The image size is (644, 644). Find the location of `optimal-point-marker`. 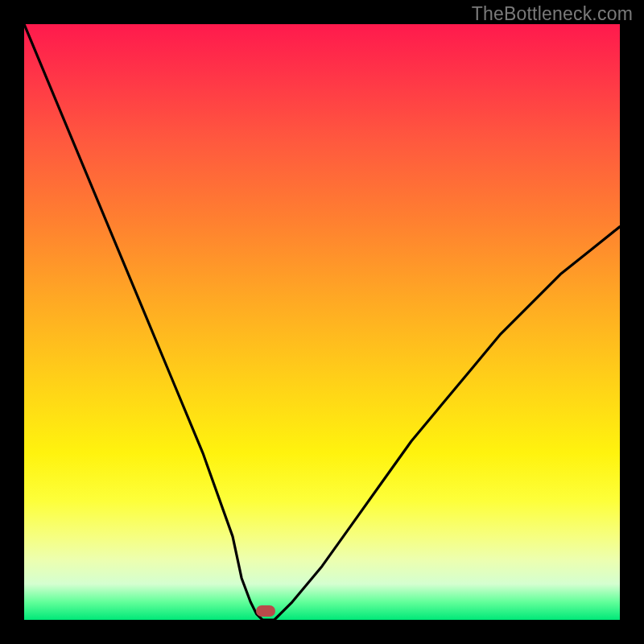

optimal-point-marker is located at coordinates (266, 611).